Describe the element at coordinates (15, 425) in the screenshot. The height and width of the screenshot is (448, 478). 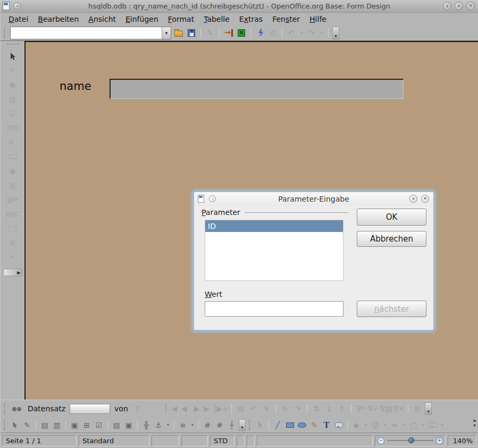
I see `select-button` at that location.